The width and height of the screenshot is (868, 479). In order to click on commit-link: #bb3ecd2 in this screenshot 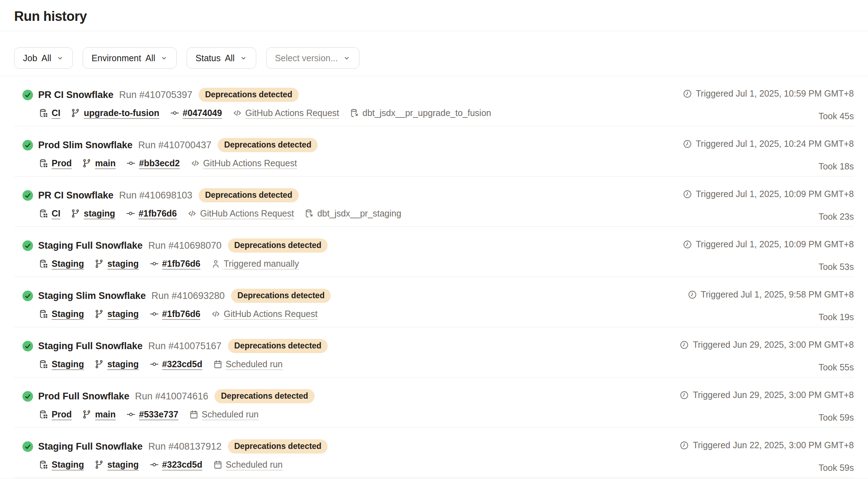, I will do `click(159, 163)`.